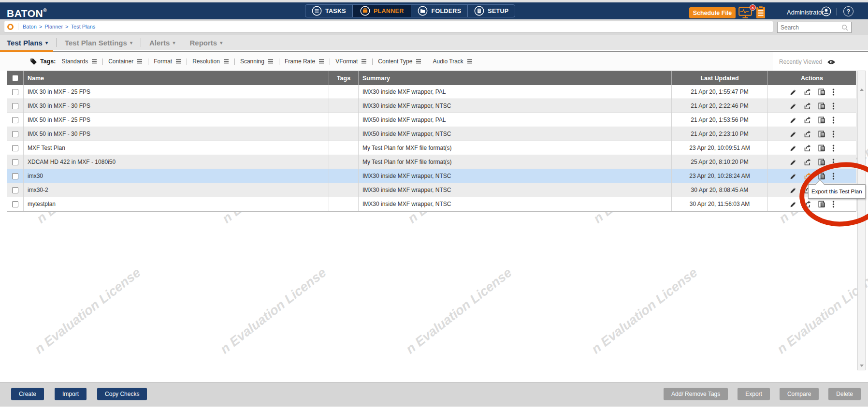  I want to click on column-header-tags: Tags, so click(343, 78).